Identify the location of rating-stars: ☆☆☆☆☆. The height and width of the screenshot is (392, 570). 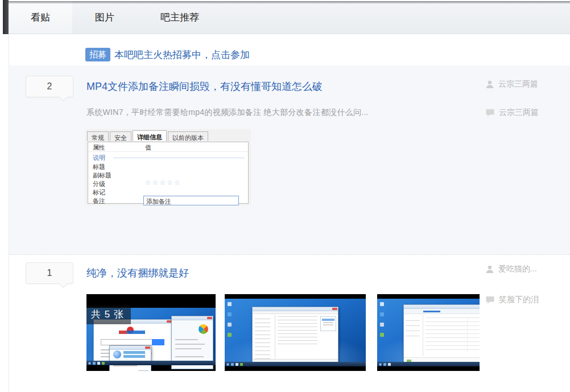
(163, 183).